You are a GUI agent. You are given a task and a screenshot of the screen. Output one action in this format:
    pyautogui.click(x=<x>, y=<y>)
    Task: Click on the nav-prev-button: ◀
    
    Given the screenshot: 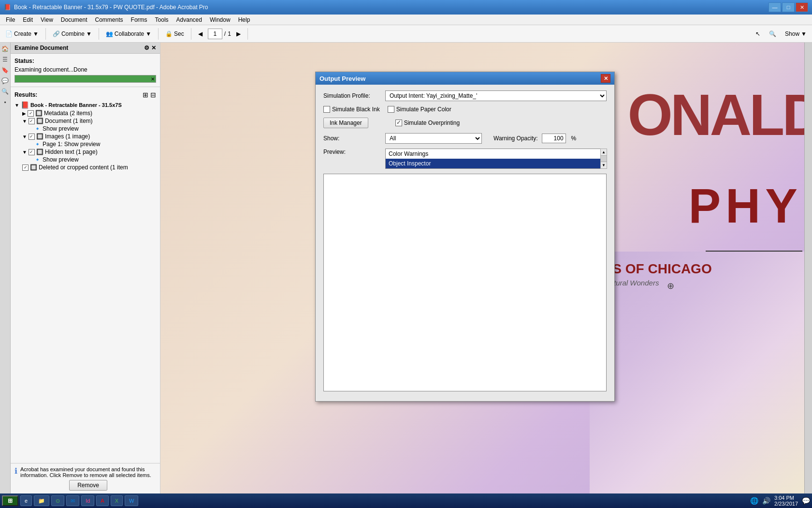 What is the action you would take?
    pyautogui.click(x=200, y=34)
    